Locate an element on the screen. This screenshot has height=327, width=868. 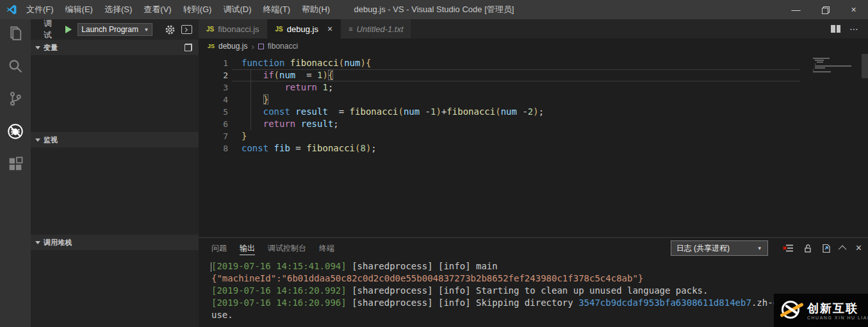
line-number: 1 is located at coordinates (213, 63).